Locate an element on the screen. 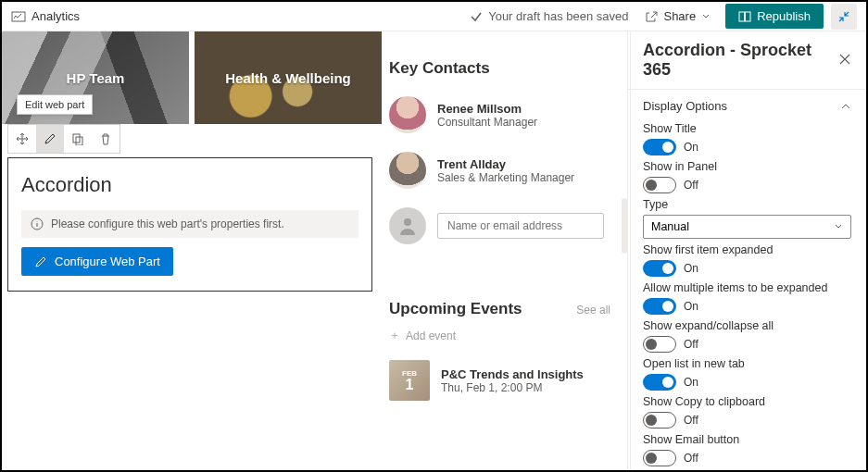  option-label: Open list in new tab is located at coordinates (747, 364).